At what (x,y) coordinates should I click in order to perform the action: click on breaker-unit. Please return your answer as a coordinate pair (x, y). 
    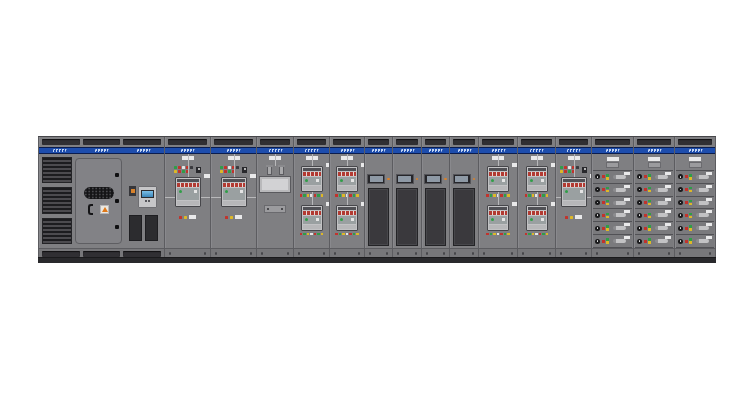
    Looking at the image, I should click on (347, 179).